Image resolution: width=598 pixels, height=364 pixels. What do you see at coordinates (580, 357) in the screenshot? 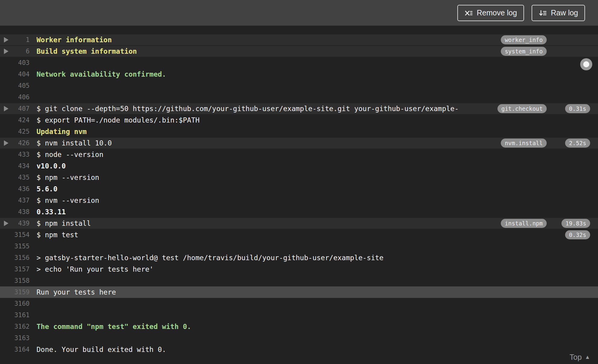
I see `scroll-to-top-button: Top ▲` at bounding box center [580, 357].